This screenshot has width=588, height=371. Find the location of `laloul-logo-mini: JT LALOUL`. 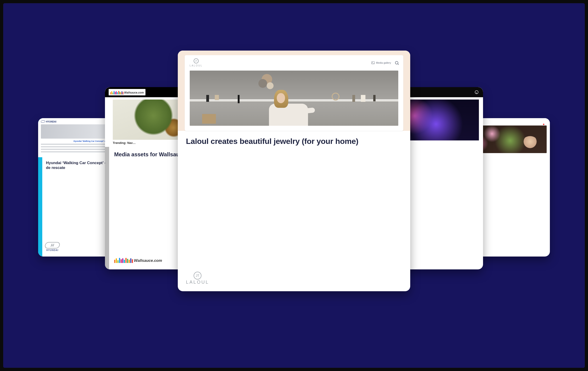

laloul-logo-mini: JT LALOUL is located at coordinates (196, 63).